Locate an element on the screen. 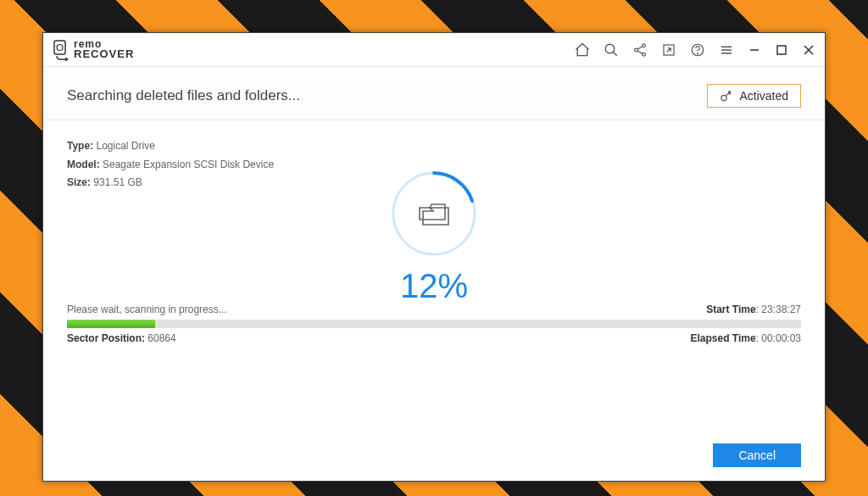 This screenshot has height=496, width=868. model-label: Model: is located at coordinates (83, 164).